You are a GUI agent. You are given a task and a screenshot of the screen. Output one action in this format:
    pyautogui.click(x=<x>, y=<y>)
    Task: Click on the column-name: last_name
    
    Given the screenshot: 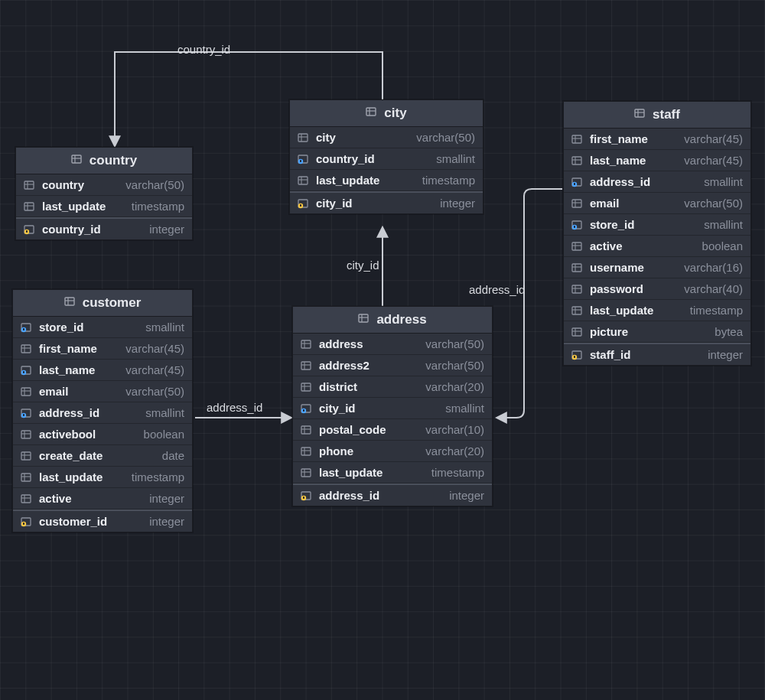 What is the action you would take?
    pyautogui.click(x=618, y=161)
    